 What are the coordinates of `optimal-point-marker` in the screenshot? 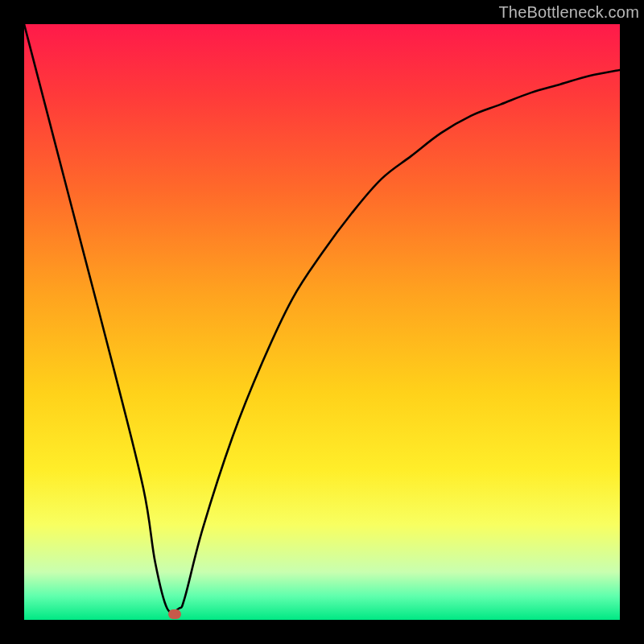 It's located at (175, 614).